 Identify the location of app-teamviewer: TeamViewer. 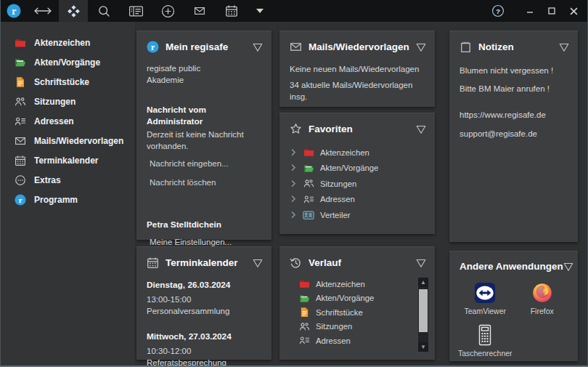
(485, 298).